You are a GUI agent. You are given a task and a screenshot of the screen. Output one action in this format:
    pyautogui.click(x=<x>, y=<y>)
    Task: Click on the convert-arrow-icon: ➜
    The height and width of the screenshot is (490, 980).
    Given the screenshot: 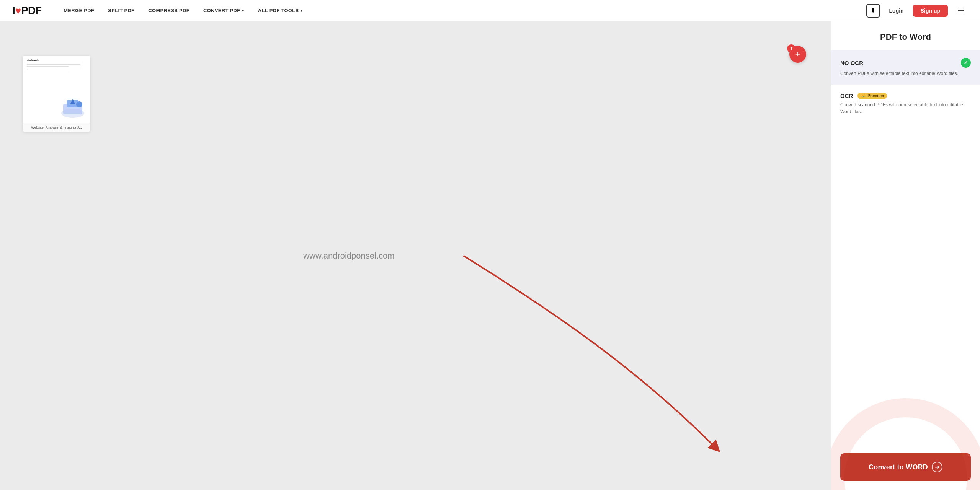 What is the action you would take?
    pyautogui.click(x=937, y=467)
    